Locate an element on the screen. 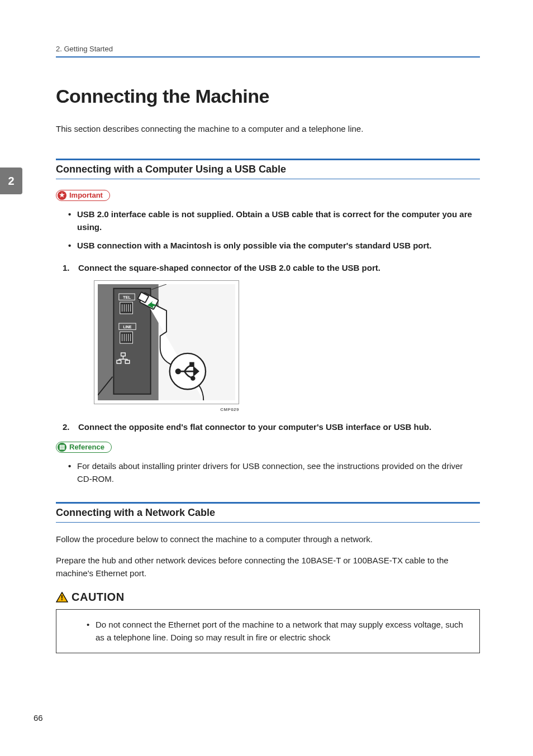  section-heading-network: Connecting with a Network Cable is located at coordinates (268, 513).